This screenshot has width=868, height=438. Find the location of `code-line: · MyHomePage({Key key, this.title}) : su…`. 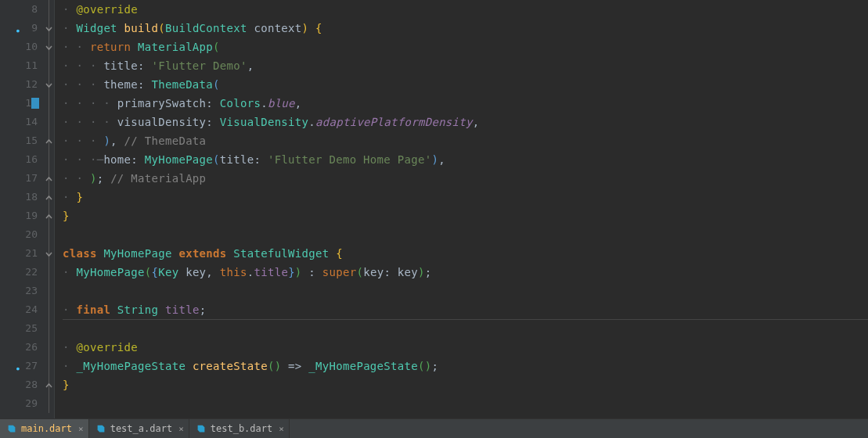

code-line: · MyHomePage({Key key, this.title}) : su… is located at coordinates (465, 272).